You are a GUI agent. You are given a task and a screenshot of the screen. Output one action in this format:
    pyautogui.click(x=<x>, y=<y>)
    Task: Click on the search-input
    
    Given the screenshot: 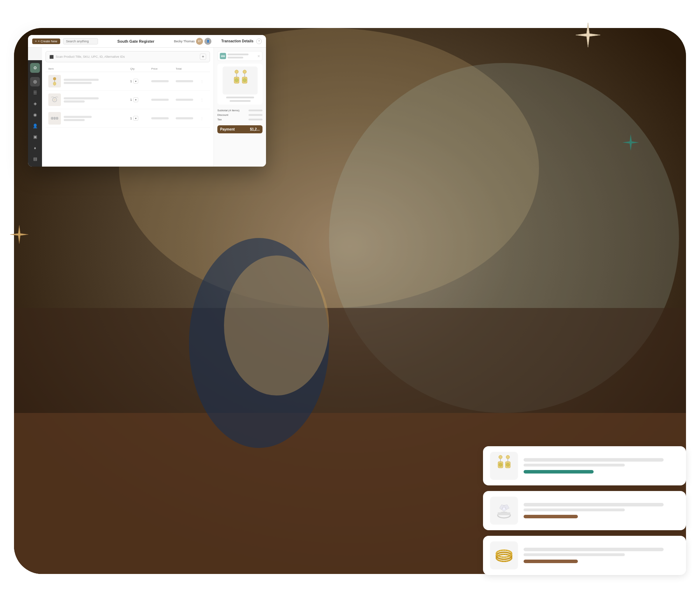 What is the action you would take?
    pyautogui.click(x=80, y=41)
    